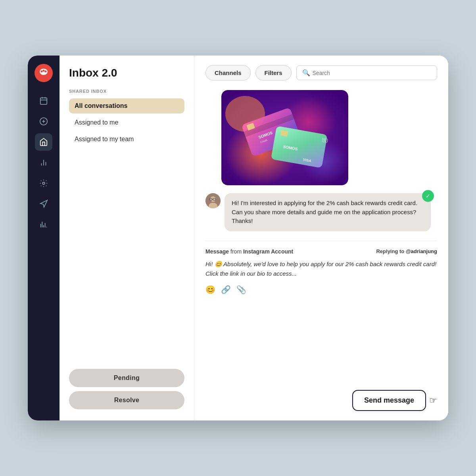 Image resolution: width=476 pixels, height=476 pixels. Describe the element at coordinates (226, 290) in the screenshot. I see `link-icon: 🔗` at that location.